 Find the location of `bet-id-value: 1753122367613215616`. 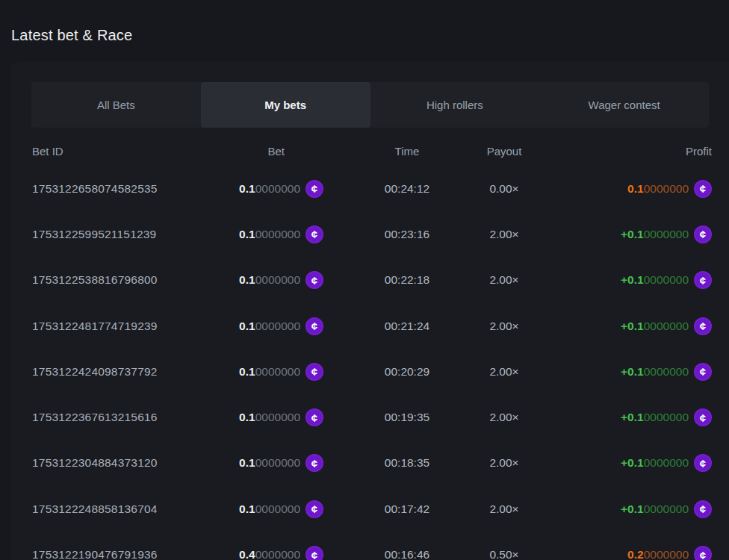

bet-id-value: 1753122367613215616 is located at coordinates (114, 417).